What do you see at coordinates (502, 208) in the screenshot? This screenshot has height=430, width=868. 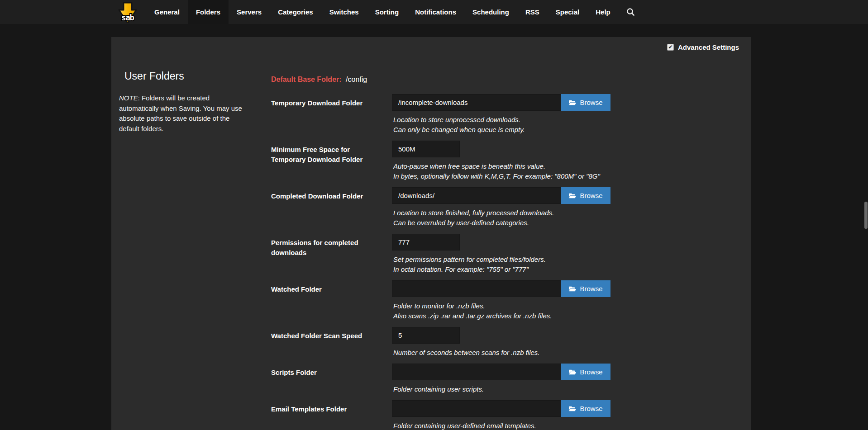 I see `field-row-completed-download-folder: Completed Download Folder Browse Locatio…` at bounding box center [502, 208].